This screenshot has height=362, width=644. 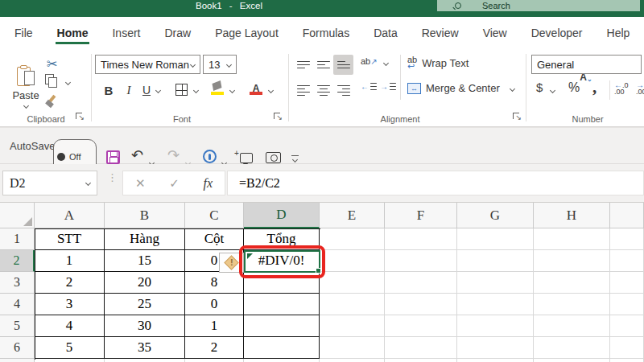 What do you see at coordinates (18, 304) in the screenshot?
I see `row-header-4: 4` at bounding box center [18, 304].